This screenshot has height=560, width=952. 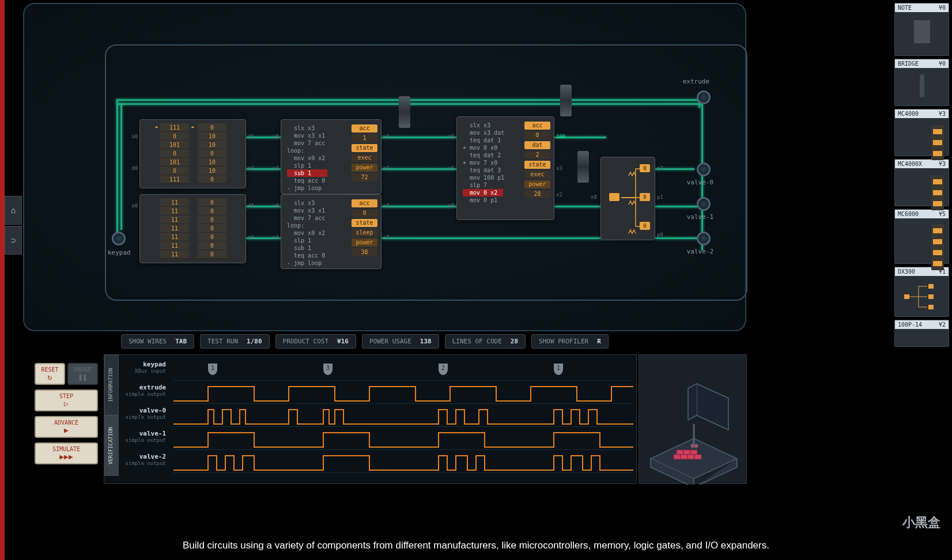 I want to click on show-profiler-button: SHOW PROFILERR, so click(x=570, y=341).